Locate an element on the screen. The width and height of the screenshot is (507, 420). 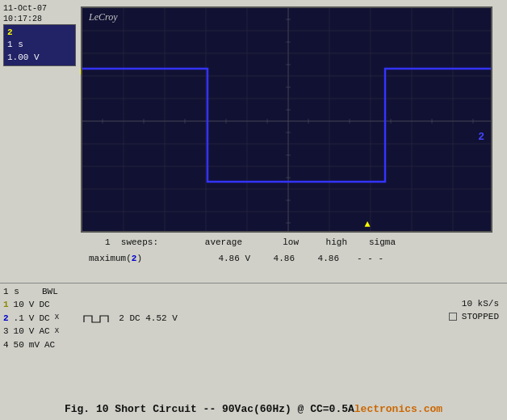
ch2-sub: X is located at coordinates (57, 318).